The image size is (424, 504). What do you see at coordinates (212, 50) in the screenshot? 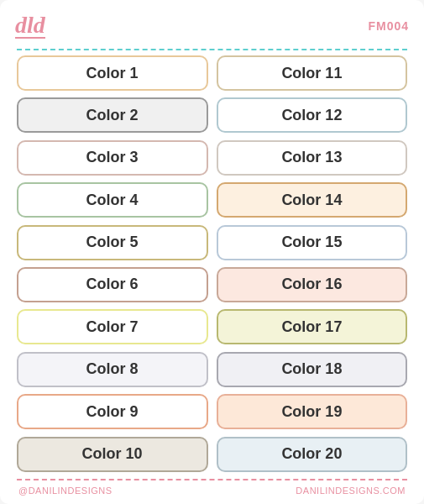
I see `top-divider` at bounding box center [212, 50].